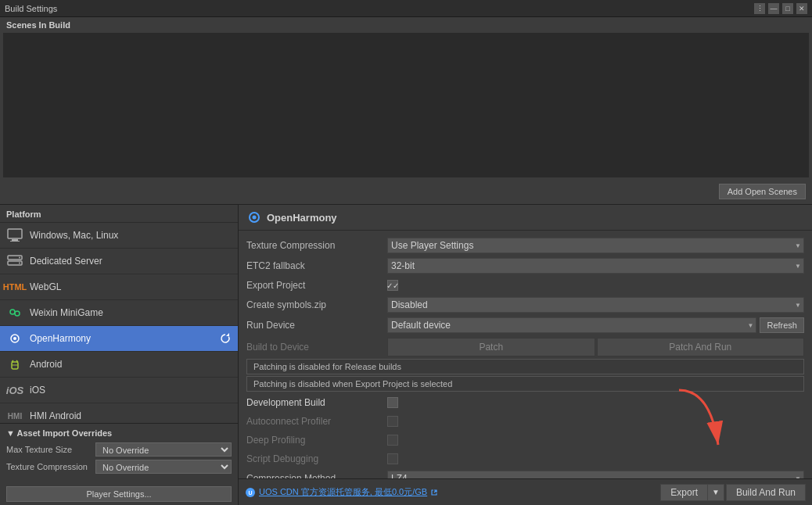 The image size is (812, 505). I want to click on maximize-btn: □, so click(788, 9).